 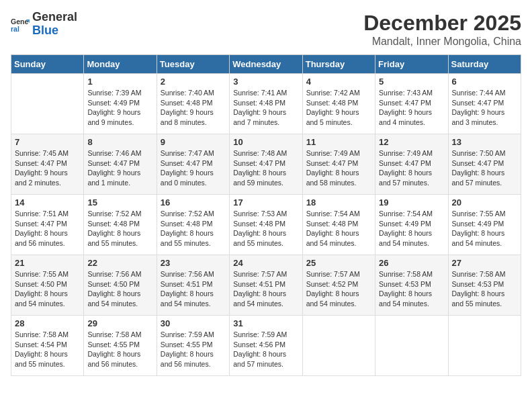 What do you see at coordinates (193, 225) in the screenshot?
I see `calendar-cell: 16Sunrise: 7:52 AMSunset: 4:48 PMDayligh…` at bounding box center [193, 225].